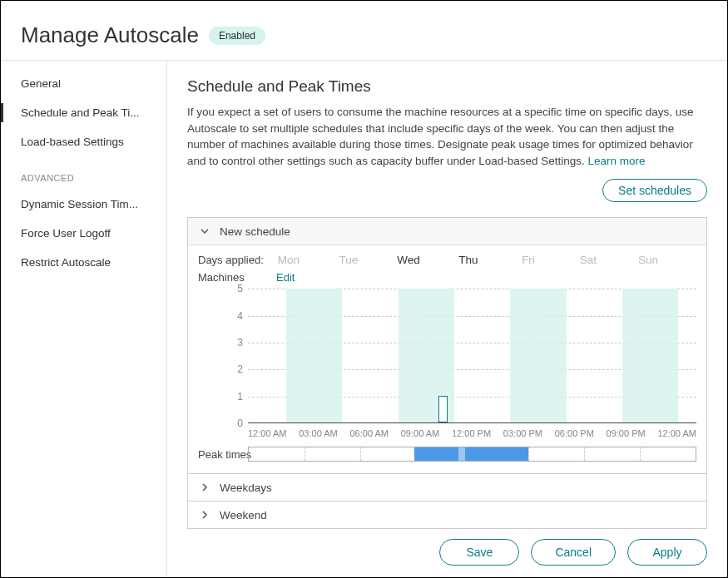  Describe the element at coordinates (471, 433) in the screenshot. I see `x-tick: 12:00 PM` at that location.